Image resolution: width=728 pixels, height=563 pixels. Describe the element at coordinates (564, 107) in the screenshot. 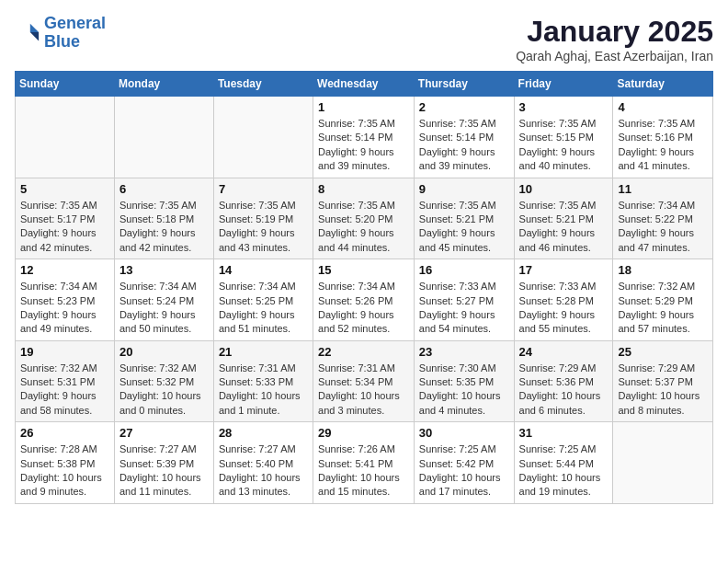

I see `day-number: 3` at that location.